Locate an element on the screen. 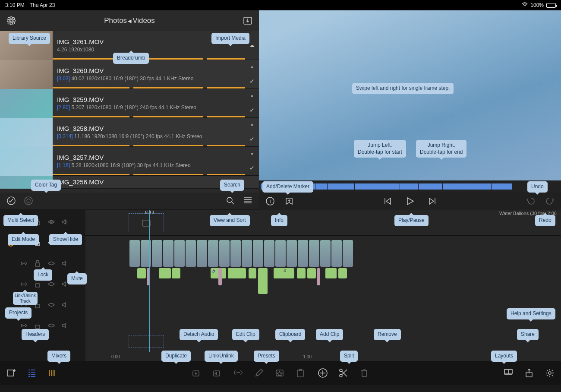  import-media-icon is located at coordinates (248, 21).